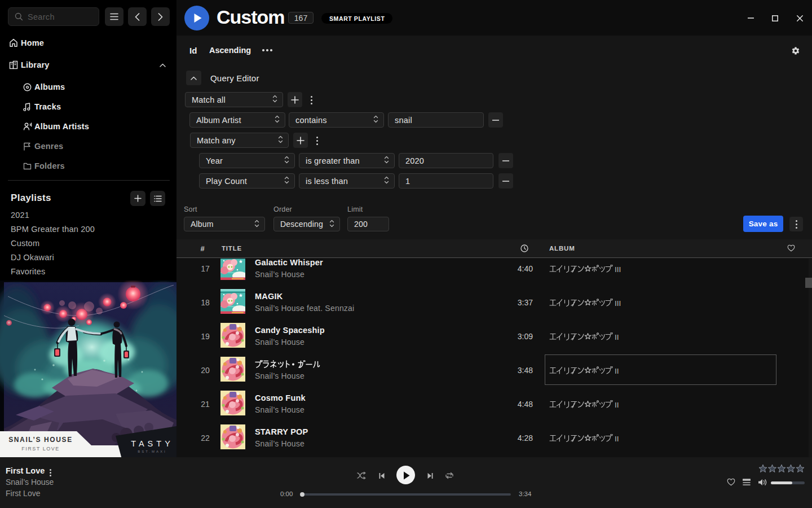  What do you see at coordinates (41, 440) in the screenshot?
I see `svg-text: SNAIL’S HOUSE` at bounding box center [41, 440].